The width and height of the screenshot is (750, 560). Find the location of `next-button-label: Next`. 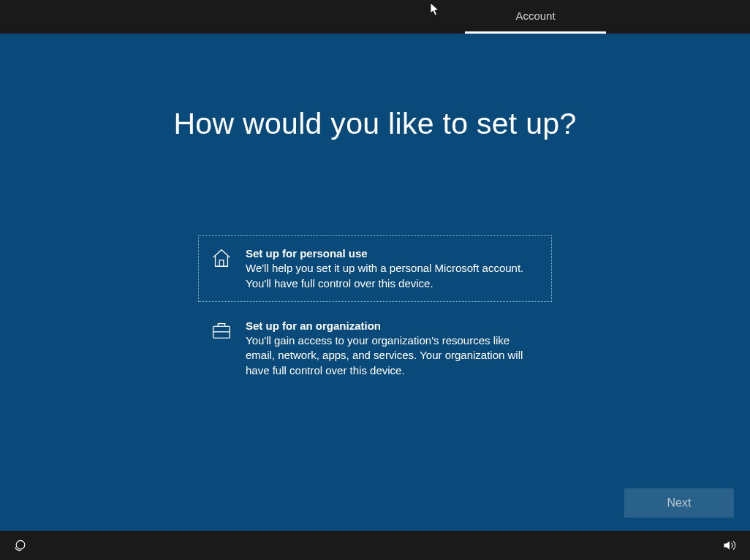

next-button-label: Next is located at coordinates (680, 503).